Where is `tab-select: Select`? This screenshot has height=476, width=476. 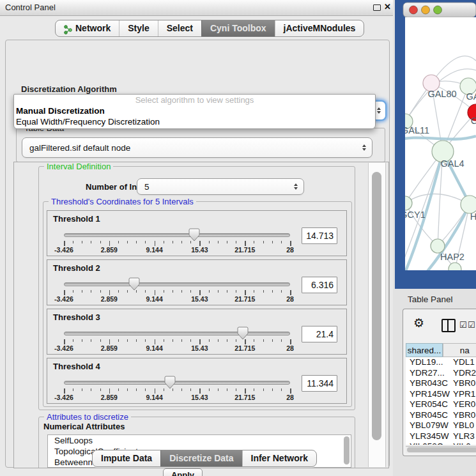 tab-select: Select is located at coordinates (180, 28).